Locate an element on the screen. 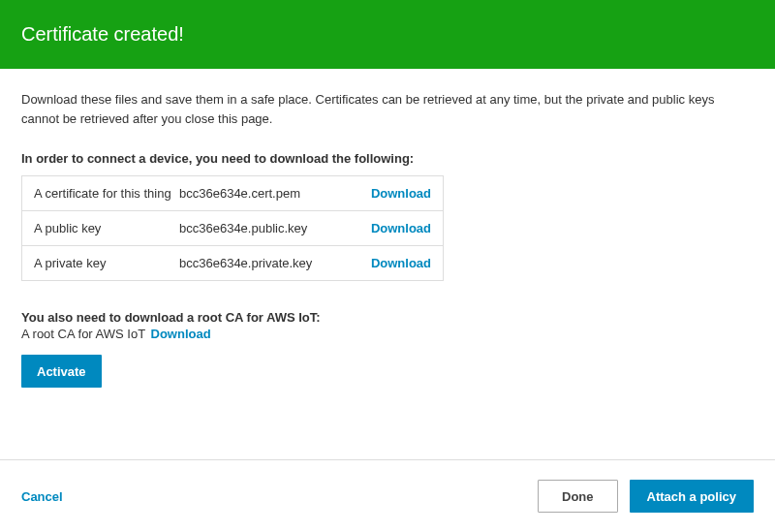 The height and width of the screenshot is (532, 775). activate-button: Activate is located at coordinates (62, 371).